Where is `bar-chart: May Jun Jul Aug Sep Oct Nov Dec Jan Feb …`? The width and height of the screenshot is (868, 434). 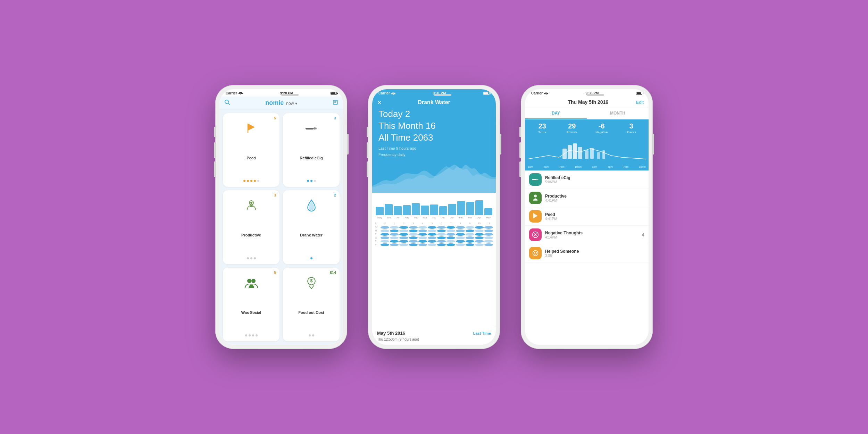
bar-chart: May Jun Jul Aug Sep Oct Nov Dec Jan Feb … is located at coordinates (434, 206).